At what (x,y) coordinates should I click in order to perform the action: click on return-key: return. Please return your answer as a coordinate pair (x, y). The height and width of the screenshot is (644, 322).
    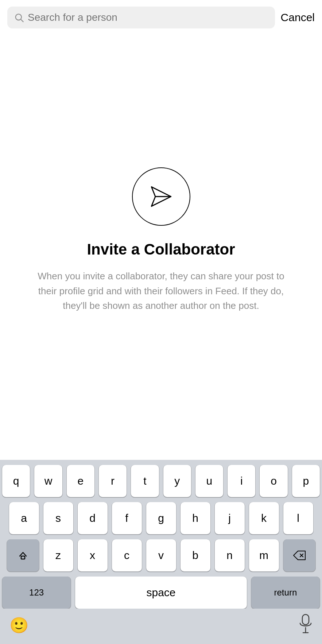
    Looking at the image, I should click on (286, 593).